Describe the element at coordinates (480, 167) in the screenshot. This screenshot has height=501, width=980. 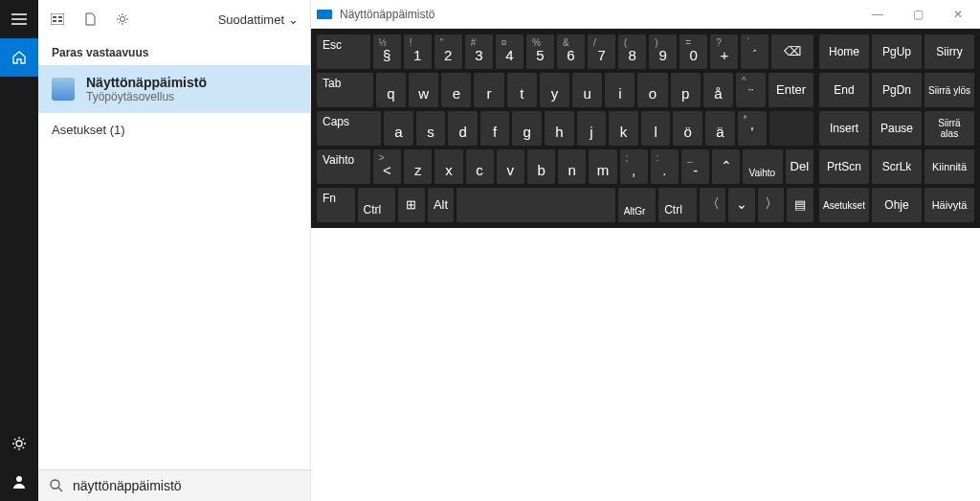
I see `key-c: c` at that location.